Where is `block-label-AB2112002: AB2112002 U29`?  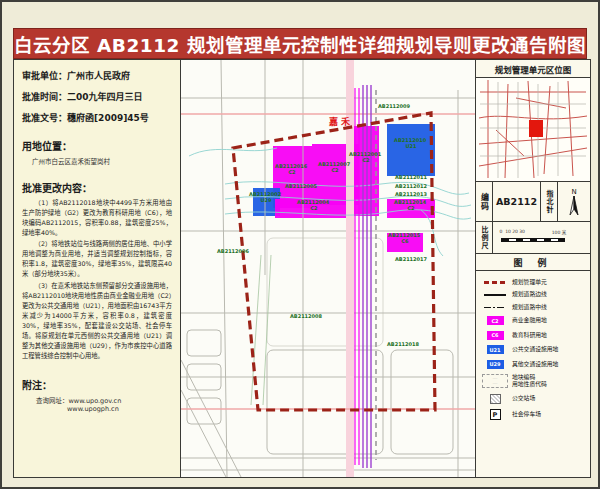 block-label-AB2112002: AB2112002 U29 is located at coordinates (266, 198).